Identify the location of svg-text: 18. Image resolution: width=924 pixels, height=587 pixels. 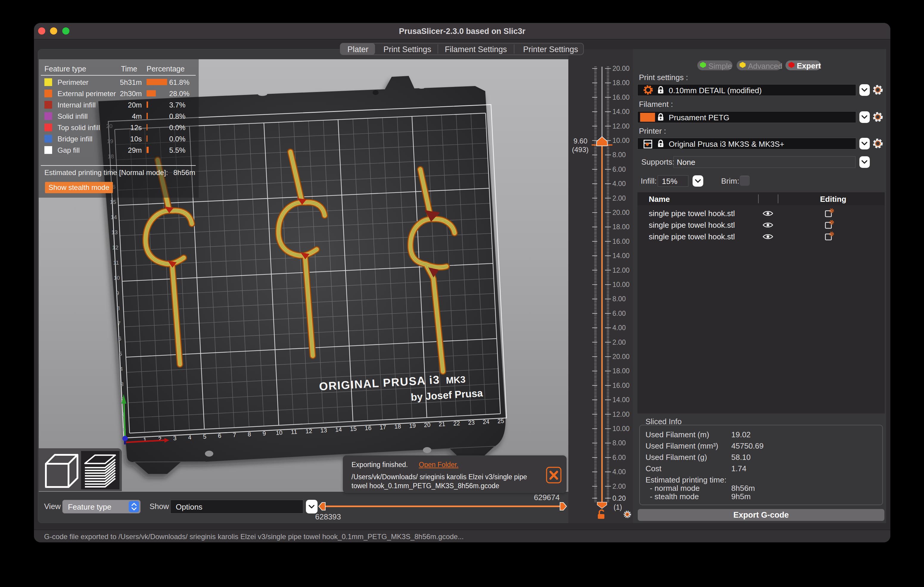
(398, 426).